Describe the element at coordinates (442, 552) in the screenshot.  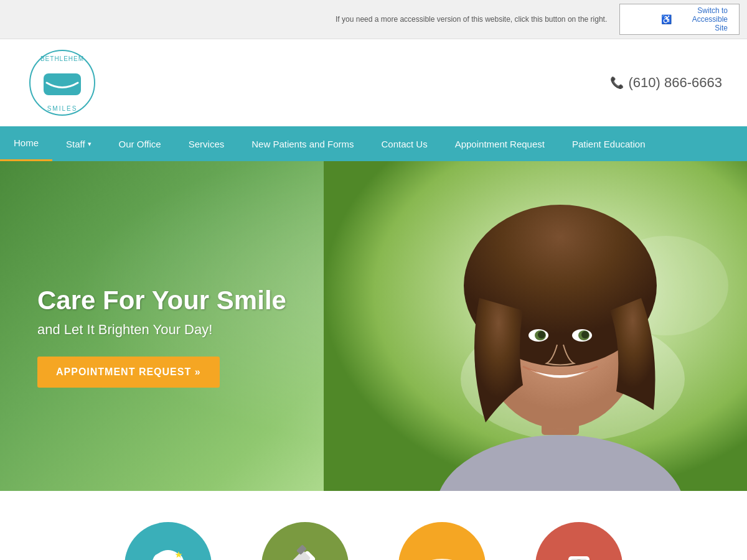
I see `toothbrush-icon` at that location.